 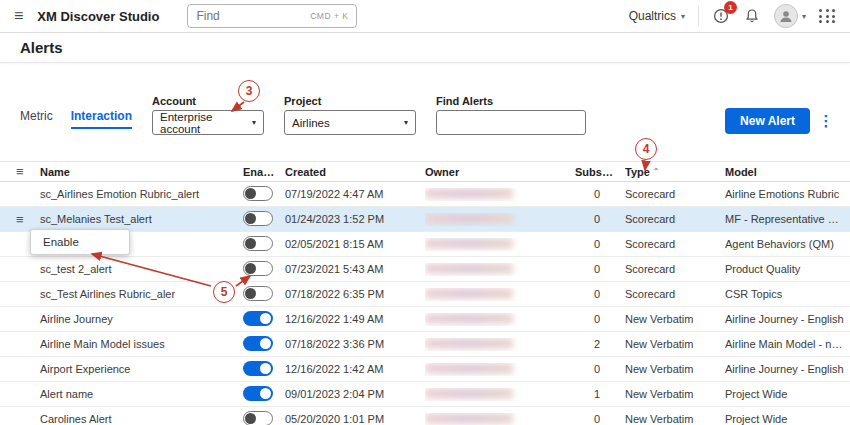 I want to click on created-cell: 07/19/2022 4:47 AM, so click(x=355, y=194).